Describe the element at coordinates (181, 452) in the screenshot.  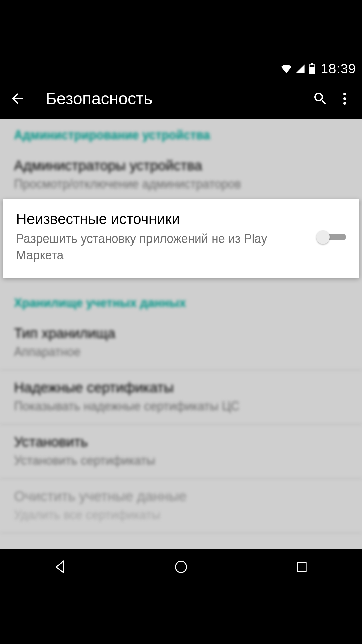
I see `item-install-certs: Установить Установить сертификаты` at that location.